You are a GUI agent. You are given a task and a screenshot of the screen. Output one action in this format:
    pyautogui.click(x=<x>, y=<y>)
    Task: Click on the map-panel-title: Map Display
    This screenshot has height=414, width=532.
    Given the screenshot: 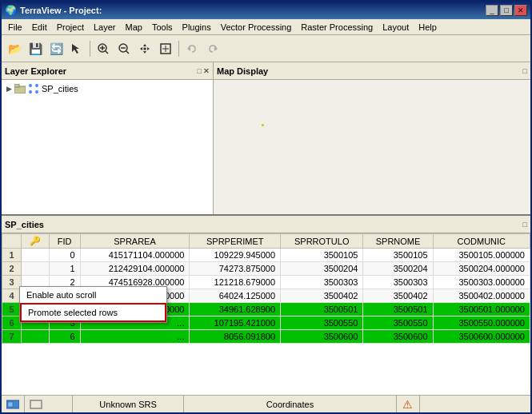 What is the action you would take?
    pyautogui.click(x=242, y=71)
    